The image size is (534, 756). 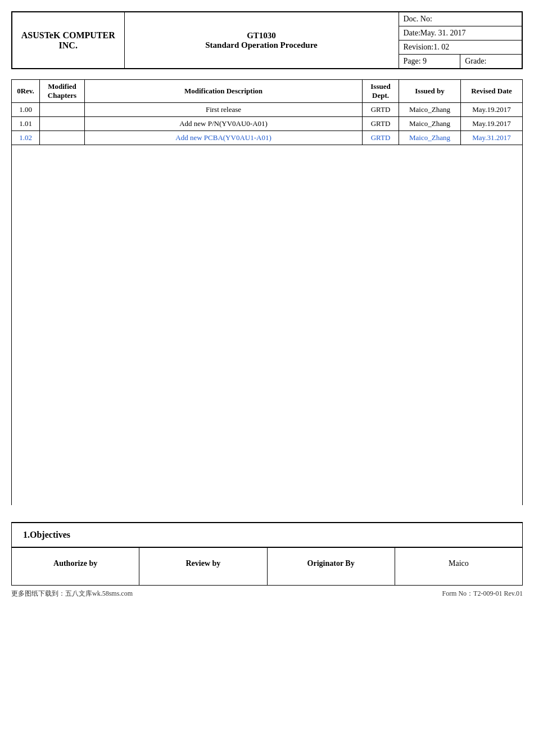 I want to click on revision-row: Revision:1. 02, so click(x=461, y=47).